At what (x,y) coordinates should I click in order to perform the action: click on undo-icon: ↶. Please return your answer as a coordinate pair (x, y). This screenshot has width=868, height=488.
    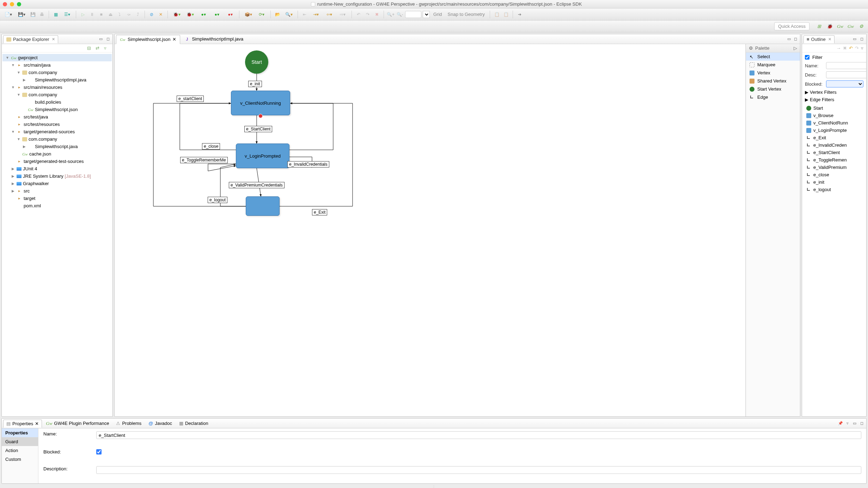
    Looking at the image, I should click on (851, 48).